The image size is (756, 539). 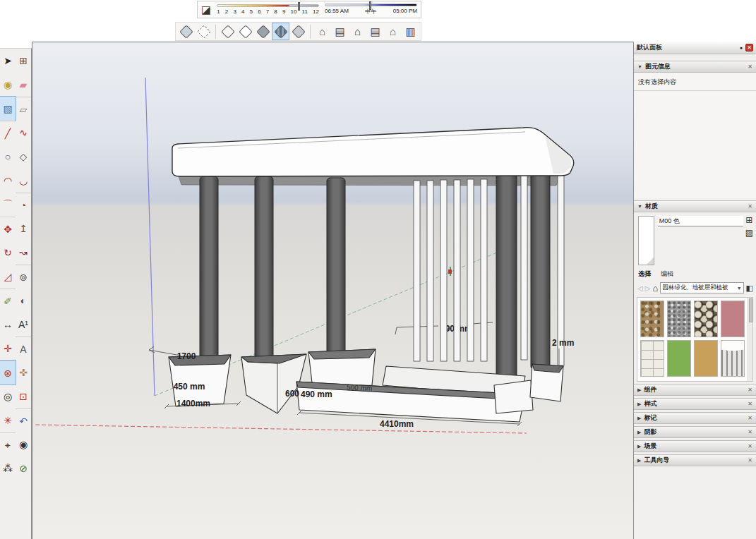 I want to click on tray-section-header: ▶ 标记 ✕, so click(x=695, y=418).